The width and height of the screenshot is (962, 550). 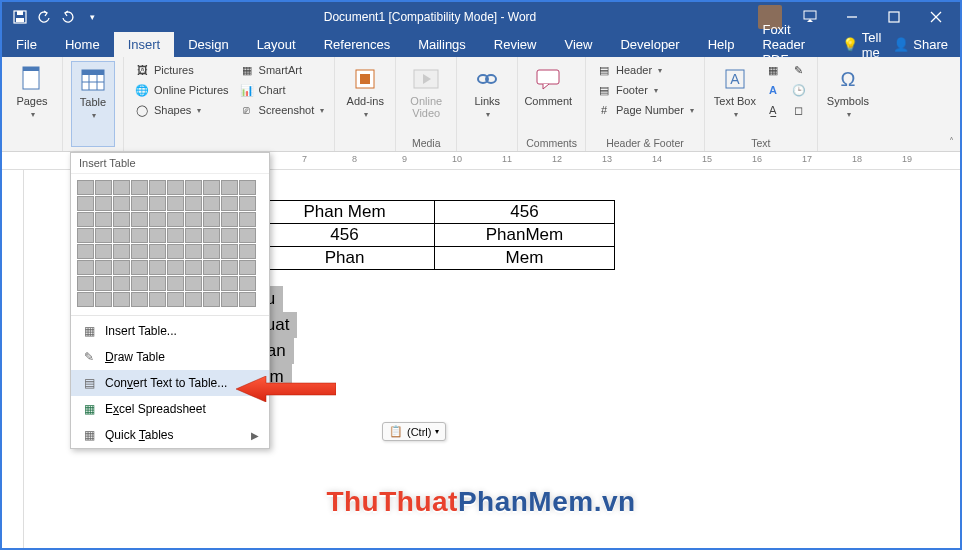 What do you see at coordinates (144, 44) in the screenshot?
I see `tab-insert: Insert` at bounding box center [144, 44].